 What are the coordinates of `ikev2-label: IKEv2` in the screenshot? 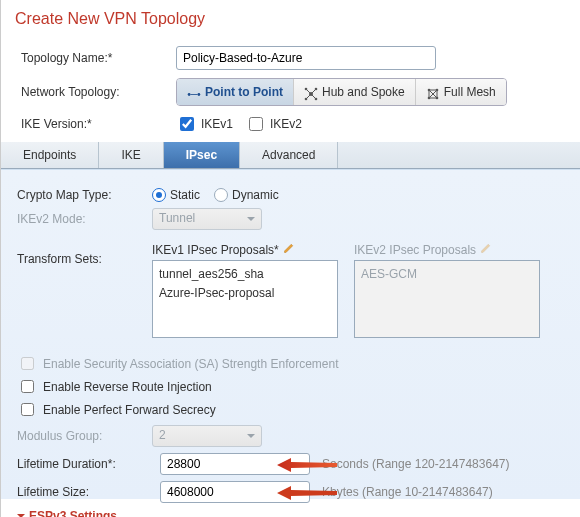 It's located at (286, 124).